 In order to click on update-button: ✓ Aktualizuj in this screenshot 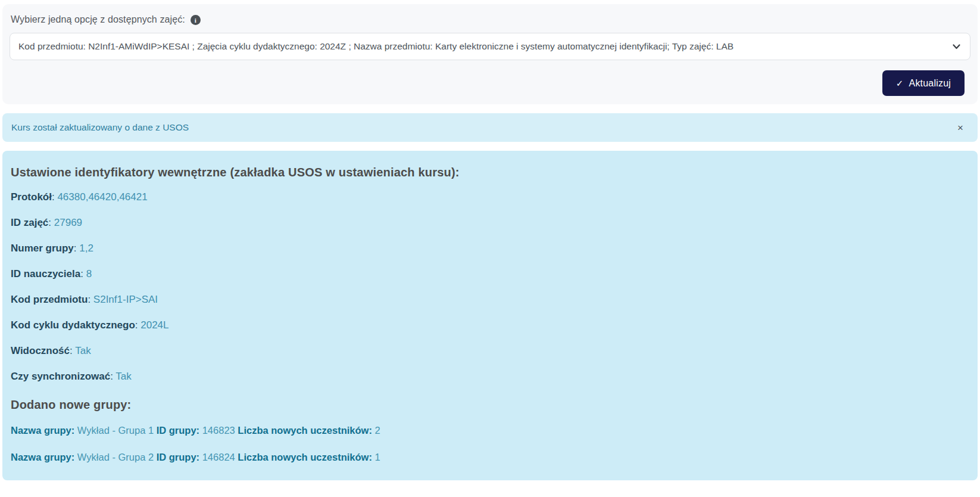, I will do `click(923, 83)`.